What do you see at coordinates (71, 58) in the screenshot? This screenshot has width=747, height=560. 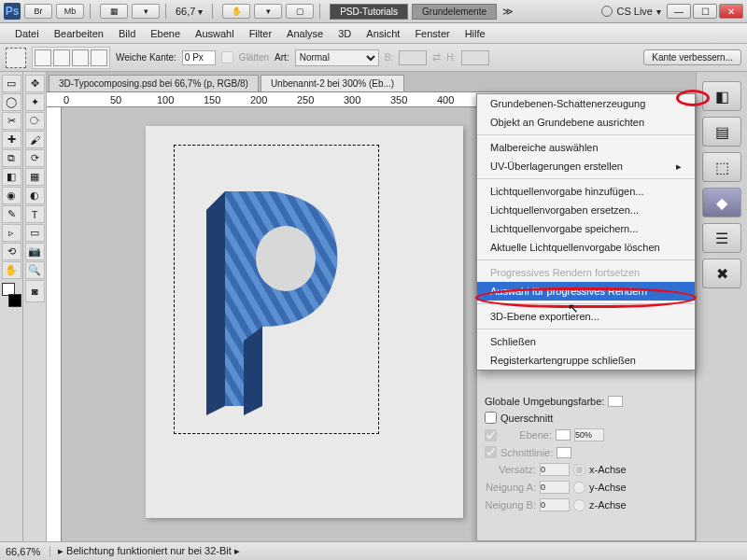 I see `selection-mode-group` at bounding box center [71, 58].